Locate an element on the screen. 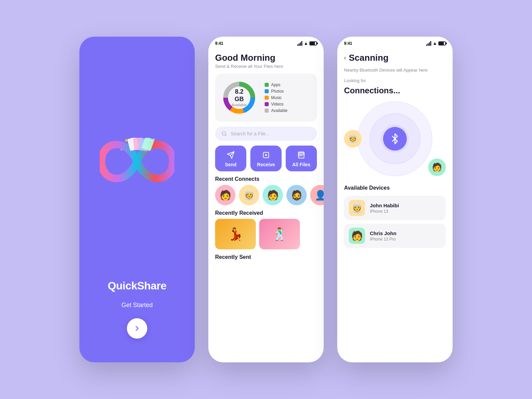 The image size is (532, 399). recent-avatar-3: 🧑 is located at coordinates (273, 195).